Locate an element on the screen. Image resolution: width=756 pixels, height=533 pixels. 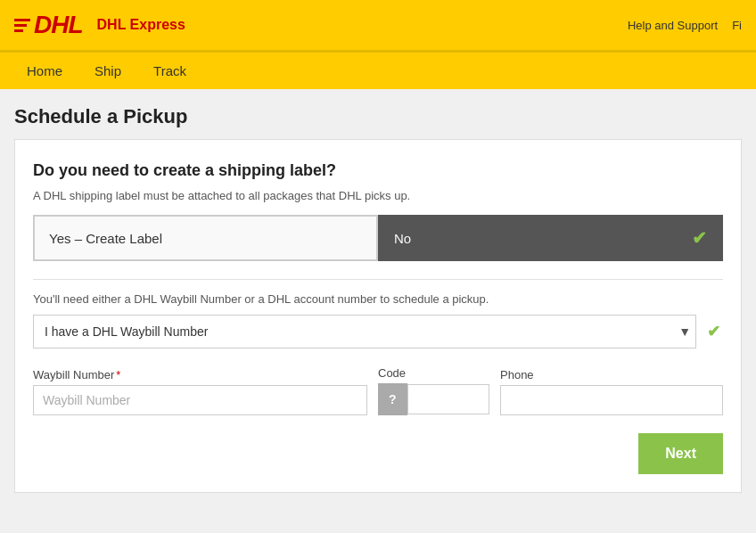
label-options: Yes – Create Label No ✔ is located at coordinates (378, 238).